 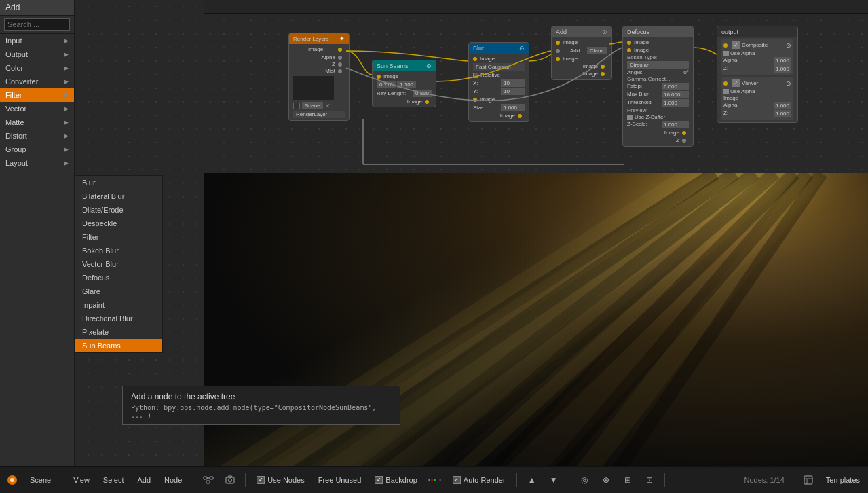 What do you see at coordinates (37, 24) in the screenshot?
I see `search-box` at bounding box center [37, 24].